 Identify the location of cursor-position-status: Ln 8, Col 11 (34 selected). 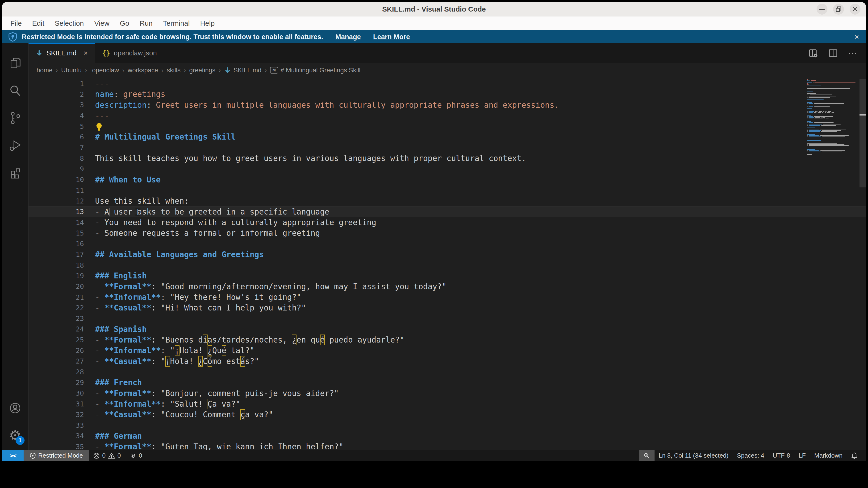
(693, 455).